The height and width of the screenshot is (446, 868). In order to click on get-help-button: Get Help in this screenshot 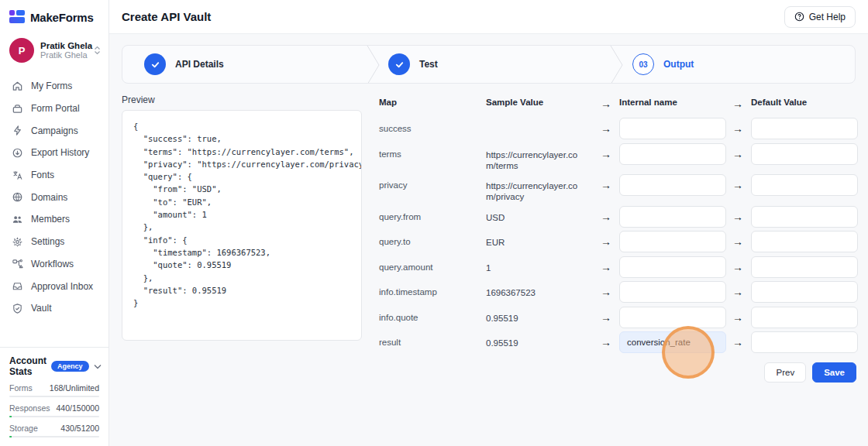, I will do `click(820, 17)`.